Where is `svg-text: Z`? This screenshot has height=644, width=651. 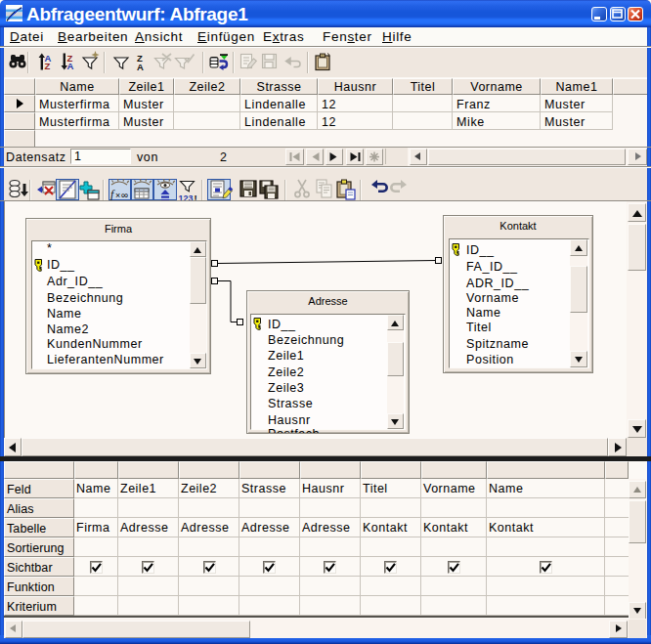
svg-text: Z is located at coordinates (48, 66).